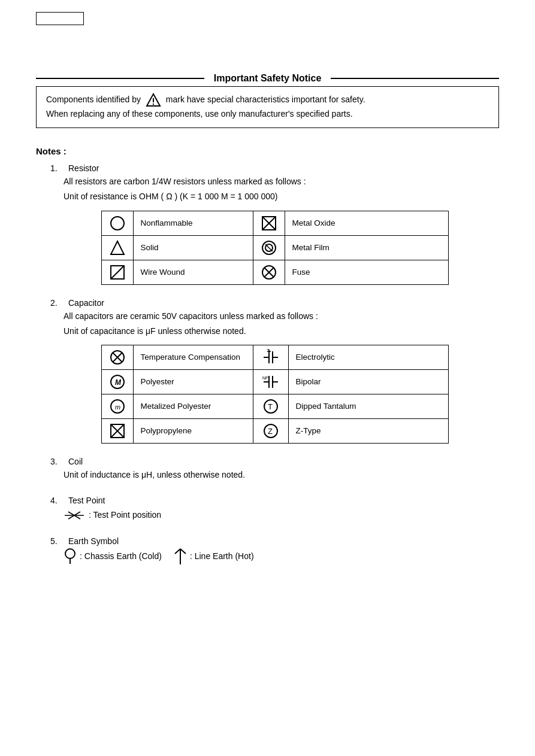 This screenshot has height=756, width=535. Describe the element at coordinates (268, 78) in the screenshot. I see `safety-title: Important Safety Notice` at that location.